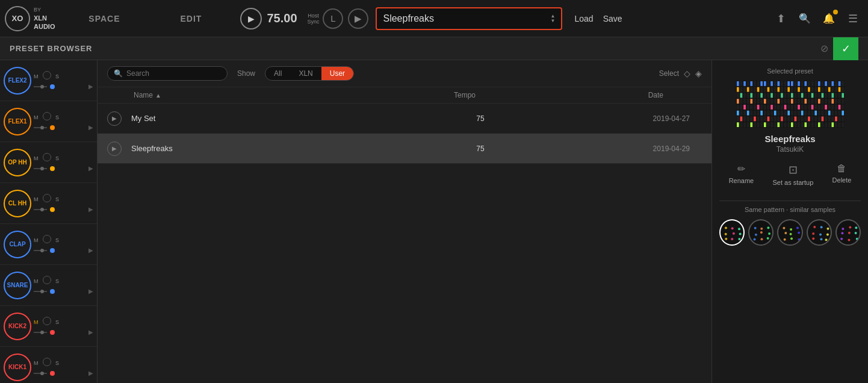 The height and width of the screenshot is (383, 868). I want to click on channel-item: SNARE M S ▶, so click(48, 285).